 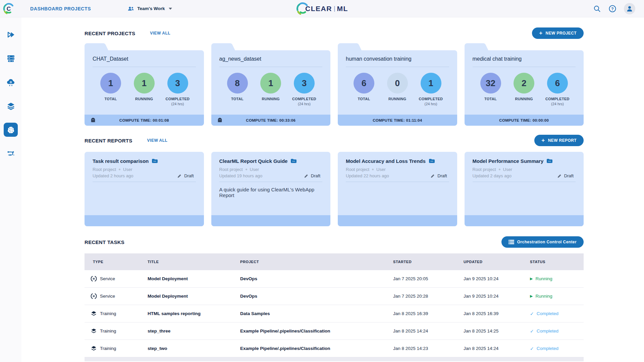 What do you see at coordinates (547, 331) in the screenshot?
I see `task-status: Completed` at bounding box center [547, 331].